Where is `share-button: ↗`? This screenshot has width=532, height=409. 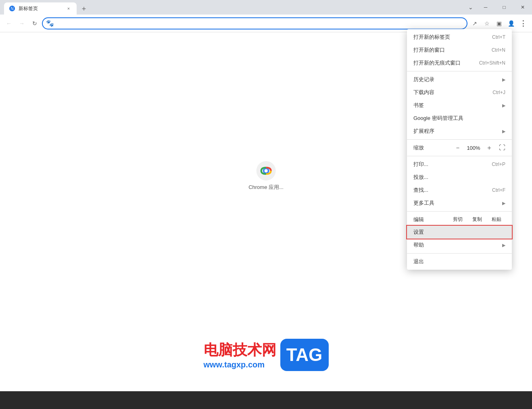 share-button: ↗ is located at coordinates (475, 23).